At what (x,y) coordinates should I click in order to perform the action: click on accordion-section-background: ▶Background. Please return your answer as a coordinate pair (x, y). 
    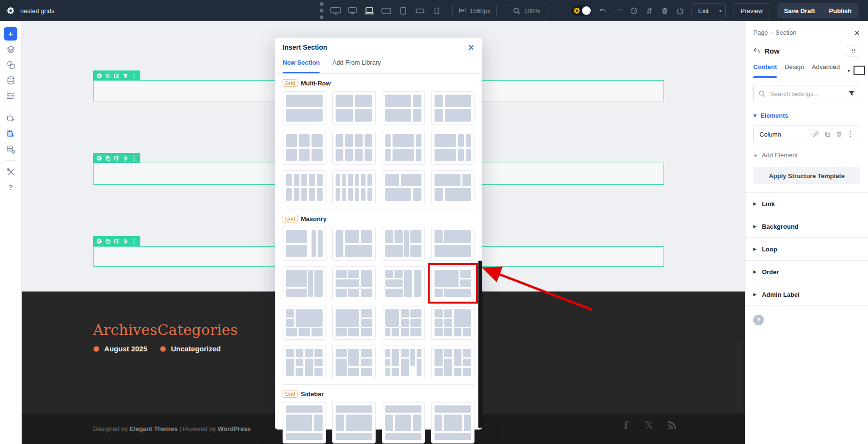
    Looking at the image, I should click on (807, 226).